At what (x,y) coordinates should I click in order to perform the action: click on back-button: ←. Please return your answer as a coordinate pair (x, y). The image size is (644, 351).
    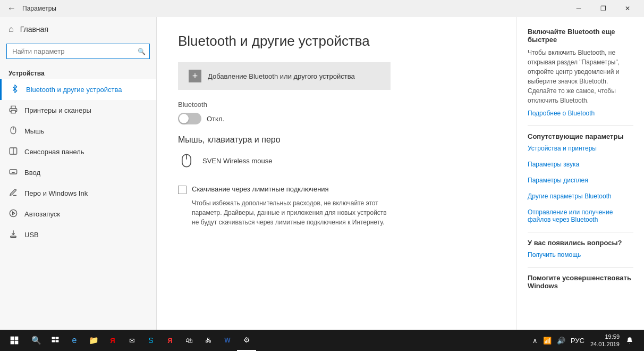
    Looking at the image, I should click on (12, 9).